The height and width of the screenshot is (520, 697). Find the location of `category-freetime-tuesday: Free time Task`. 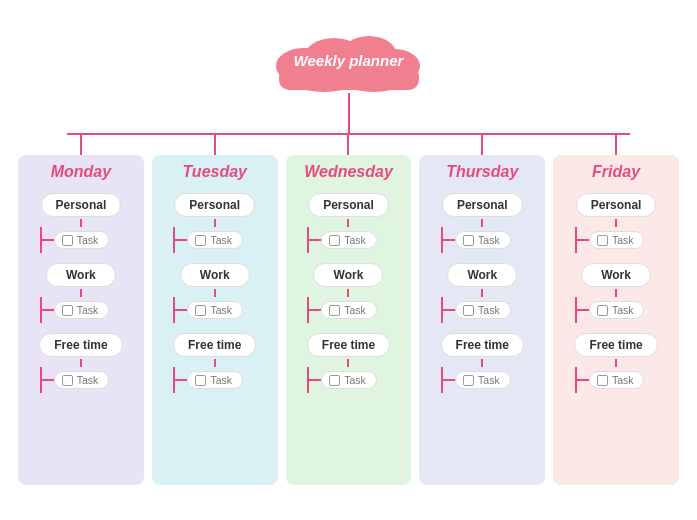

category-freetime-tuesday: Free time Task is located at coordinates (215, 363).